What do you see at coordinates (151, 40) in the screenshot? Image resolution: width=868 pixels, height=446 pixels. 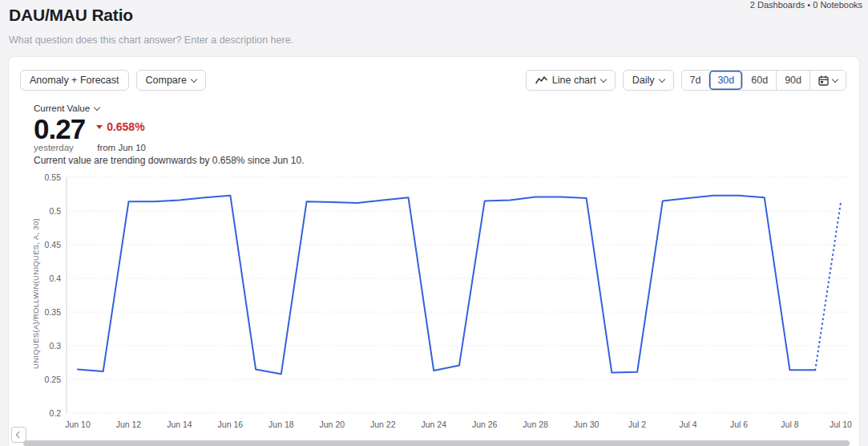 I see `description-placeholder: What question does this chart answer? En…` at bounding box center [151, 40].